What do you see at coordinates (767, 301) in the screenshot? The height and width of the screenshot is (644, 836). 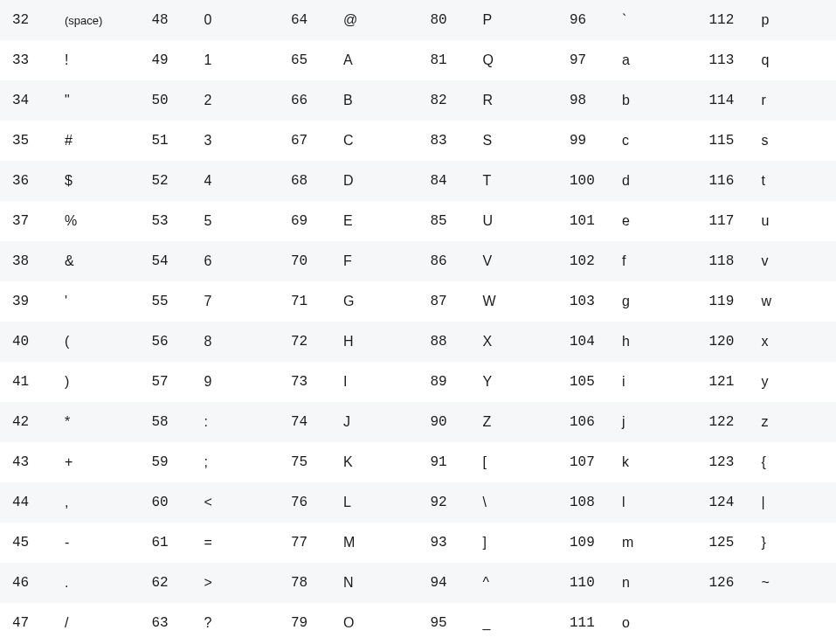 I see `ascii-char: w` at bounding box center [767, 301].